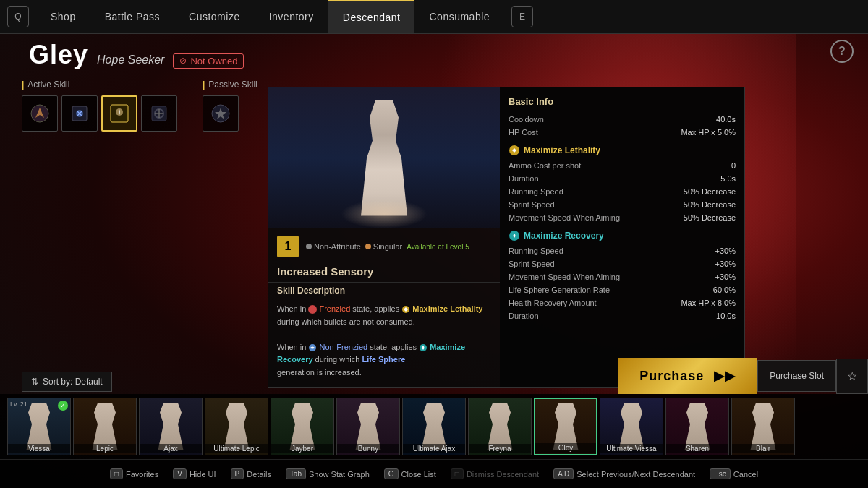 This screenshot has width=868, height=488. What do you see at coordinates (842, 51) in the screenshot?
I see `help-button: ?` at bounding box center [842, 51].